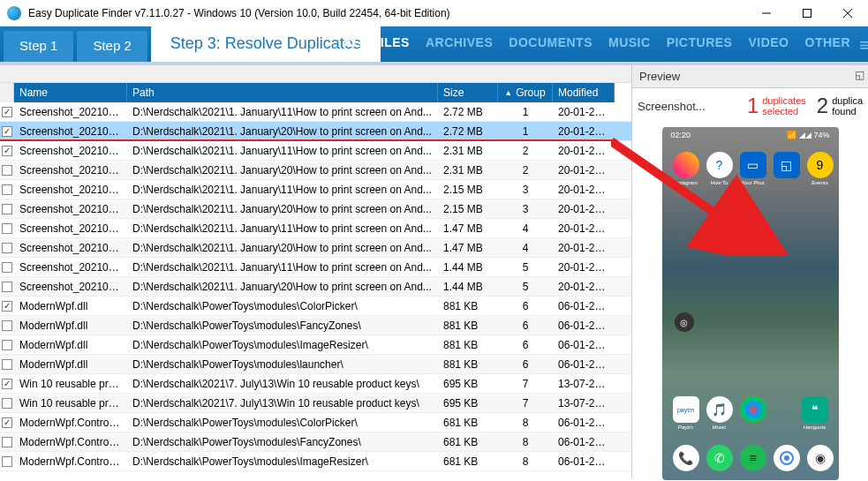 This screenshot has height=481, width=868. Describe the element at coordinates (111, 46) in the screenshot. I see `tab-step2: Step 2` at that location.